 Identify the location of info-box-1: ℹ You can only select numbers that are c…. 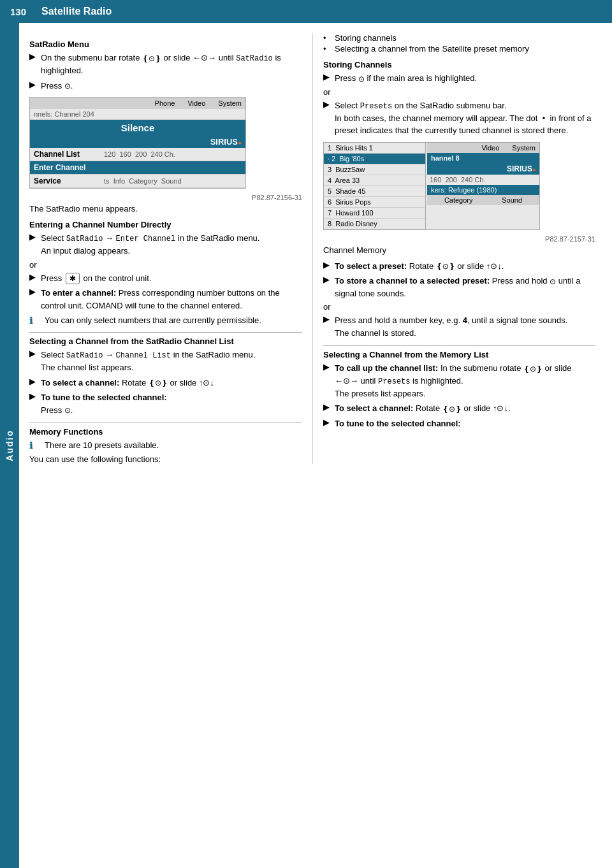
(166, 321).